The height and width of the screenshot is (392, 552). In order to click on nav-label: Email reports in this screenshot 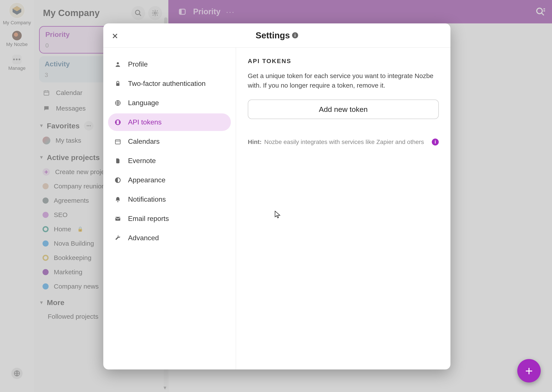, I will do `click(149, 219)`.